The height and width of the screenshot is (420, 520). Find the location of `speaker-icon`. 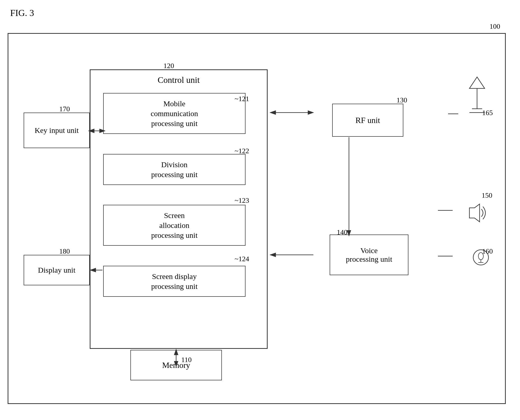

speaker-icon is located at coordinates (478, 213).